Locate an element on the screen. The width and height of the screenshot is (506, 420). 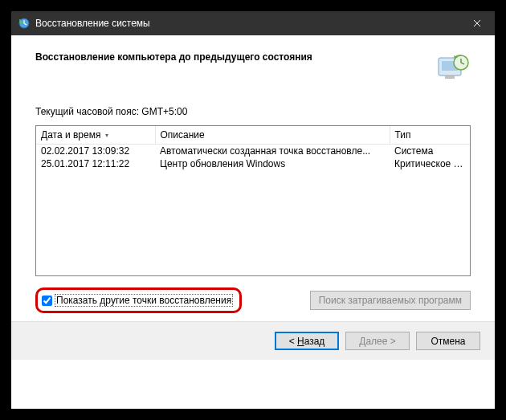
timezone-label: Текущий часовой пояс: GMT+5:00 is located at coordinates (253, 112).